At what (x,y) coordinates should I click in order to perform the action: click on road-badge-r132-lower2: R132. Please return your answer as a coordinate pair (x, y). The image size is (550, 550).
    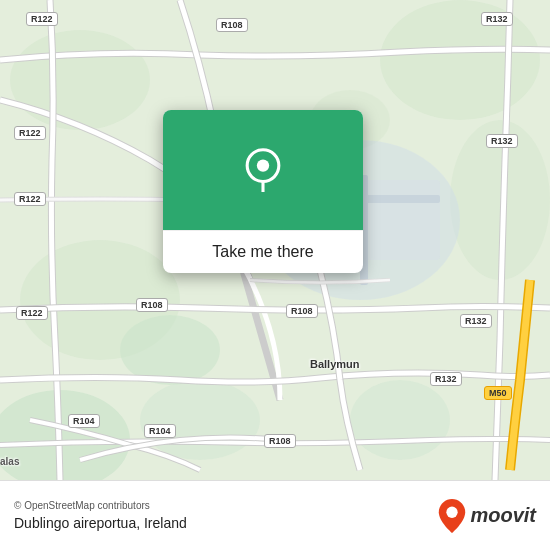
    Looking at the image, I should click on (446, 379).